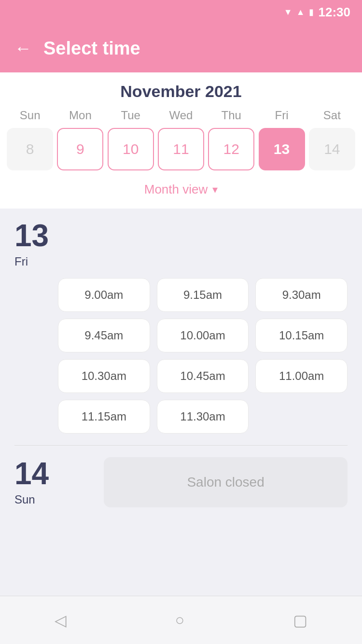  What do you see at coordinates (180, 620) in the screenshot?
I see `nav-home-button: ○` at bounding box center [180, 620].